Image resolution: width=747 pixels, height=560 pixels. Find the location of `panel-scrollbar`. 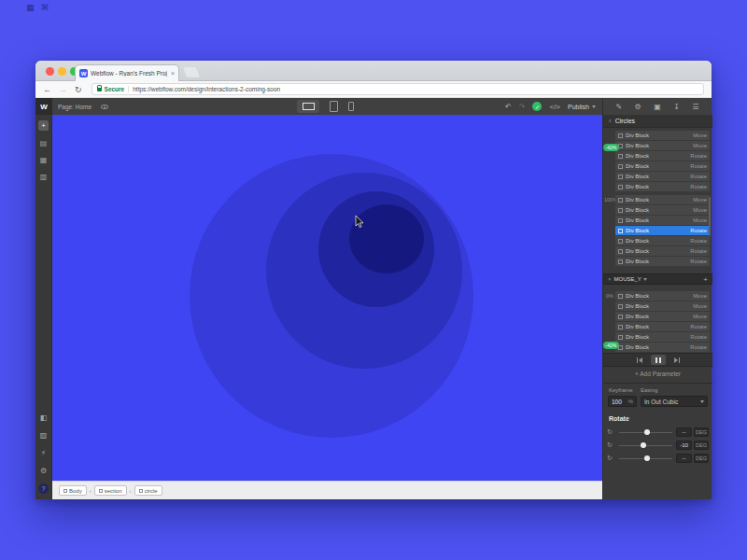

panel-scrollbar is located at coordinates (710, 217).